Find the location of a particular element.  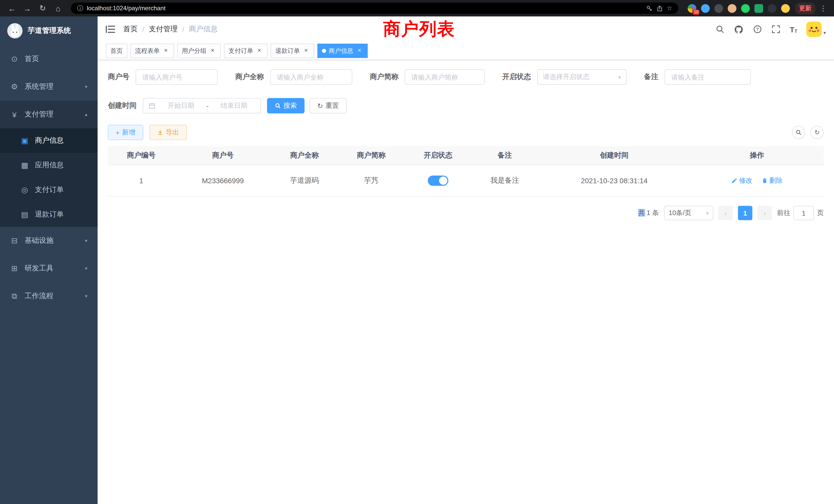

browser-back-icon: ← is located at coordinates (12, 8).